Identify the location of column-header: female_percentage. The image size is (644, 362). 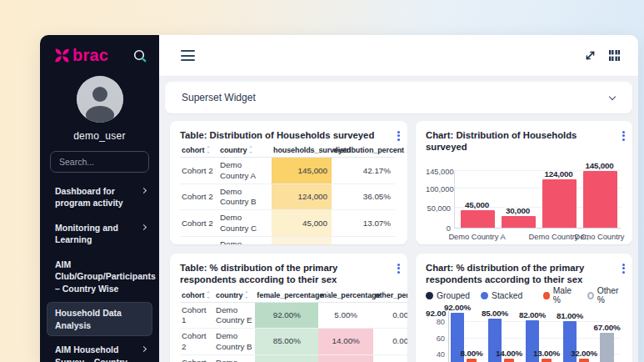
(287, 296).